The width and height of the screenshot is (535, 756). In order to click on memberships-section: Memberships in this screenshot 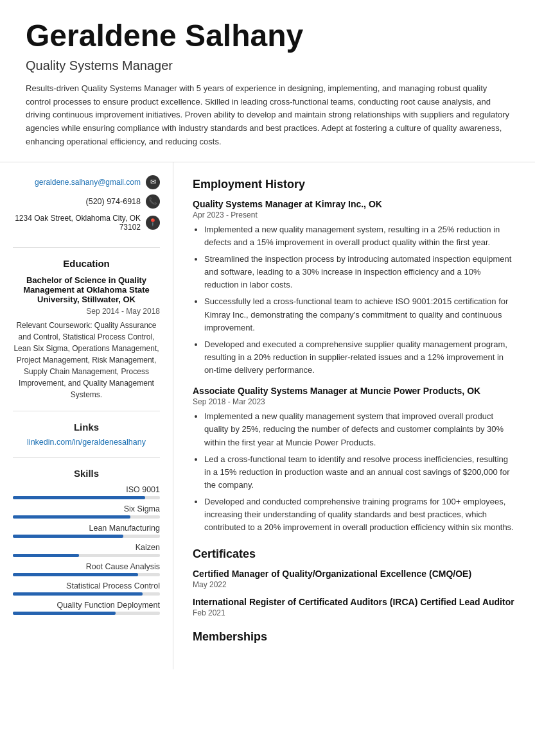, I will do `click(355, 637)`.